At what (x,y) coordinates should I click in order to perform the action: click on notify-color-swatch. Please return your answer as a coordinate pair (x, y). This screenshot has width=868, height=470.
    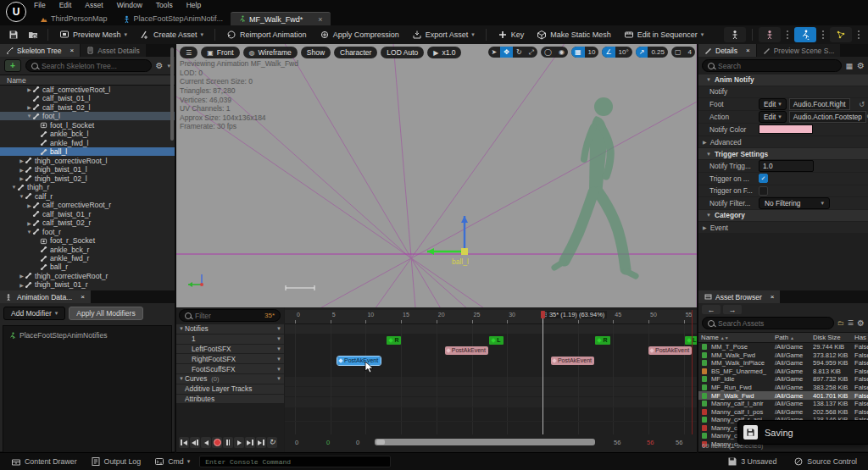
    Looking at the image, I should click on (786, 129).